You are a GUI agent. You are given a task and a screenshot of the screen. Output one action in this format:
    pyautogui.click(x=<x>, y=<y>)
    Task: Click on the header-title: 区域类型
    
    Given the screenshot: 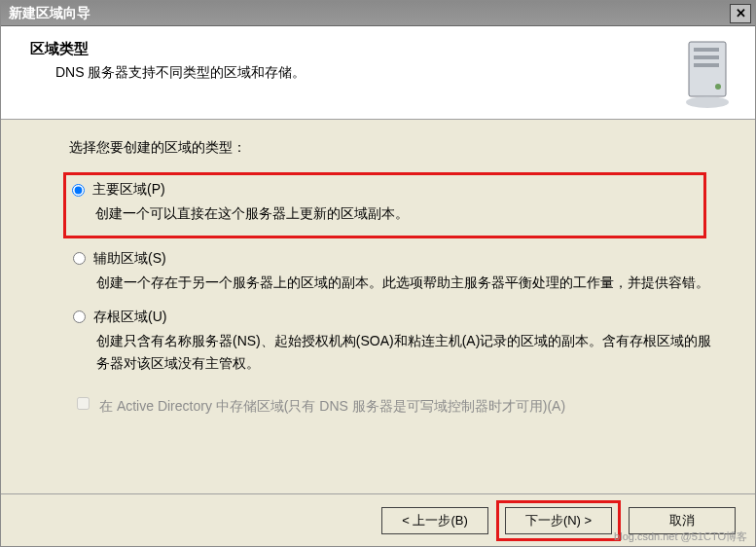 What is the action you would take?
    pyautogui.click(x=383, y=49)
    